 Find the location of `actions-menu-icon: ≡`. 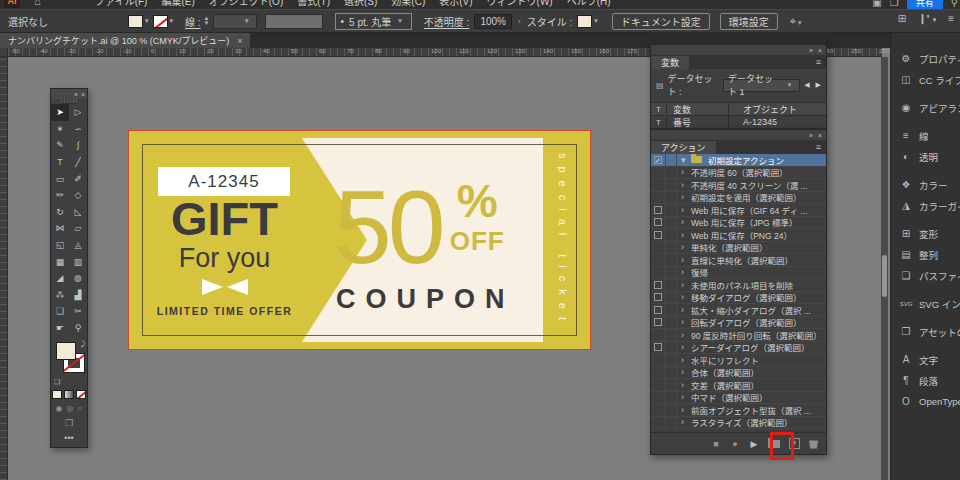

actions-menu-icon: ≡ is located at coordinates (818, 147).